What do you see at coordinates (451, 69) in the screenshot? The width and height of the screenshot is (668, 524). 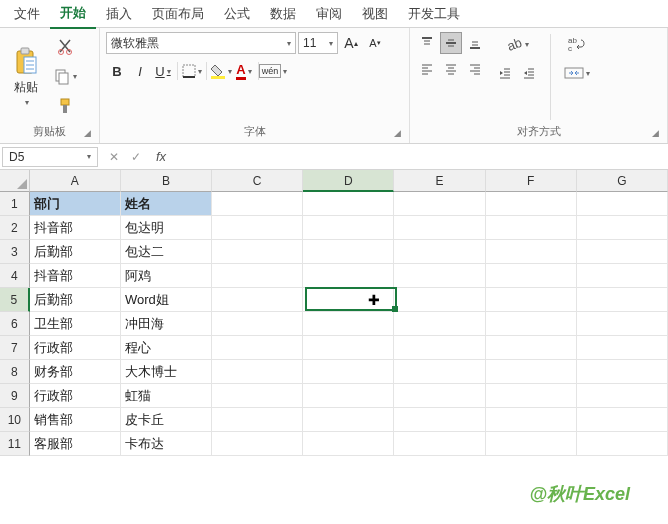 I see `align-center-button` at bounding box center [451, 69].